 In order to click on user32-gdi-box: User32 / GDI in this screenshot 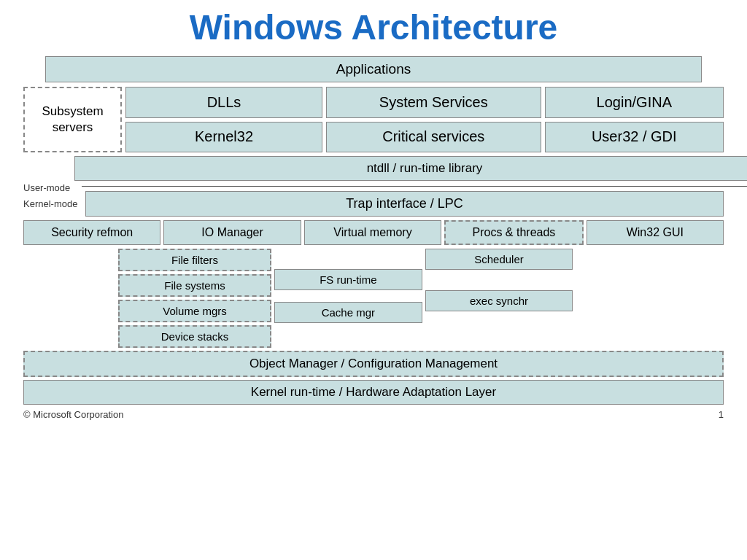, I will do `click(635, 137)`.